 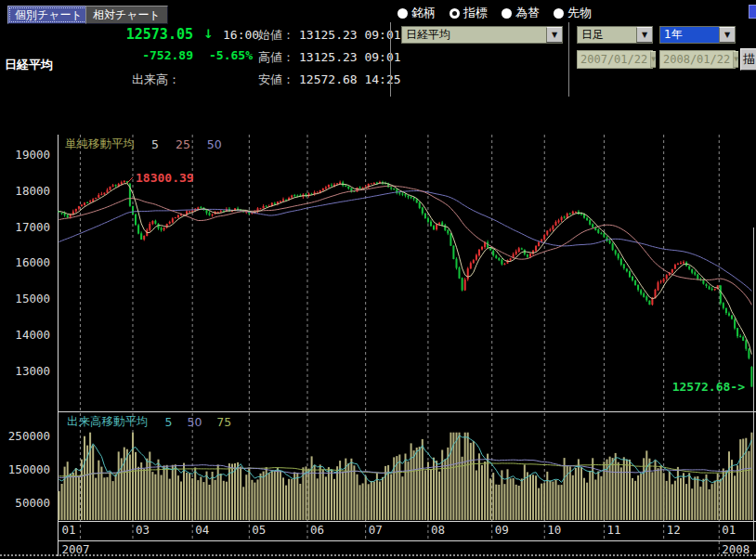 I want to click on price-ma25-label: 25, so click(x=183, y=145).